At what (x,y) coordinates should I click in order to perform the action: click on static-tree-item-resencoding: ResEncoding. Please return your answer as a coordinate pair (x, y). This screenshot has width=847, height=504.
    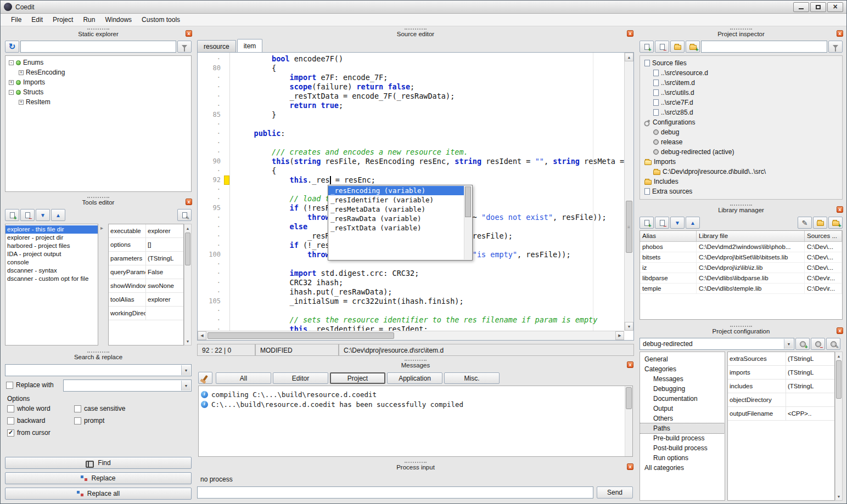
    Looking at the image, I should click on (98, 72).